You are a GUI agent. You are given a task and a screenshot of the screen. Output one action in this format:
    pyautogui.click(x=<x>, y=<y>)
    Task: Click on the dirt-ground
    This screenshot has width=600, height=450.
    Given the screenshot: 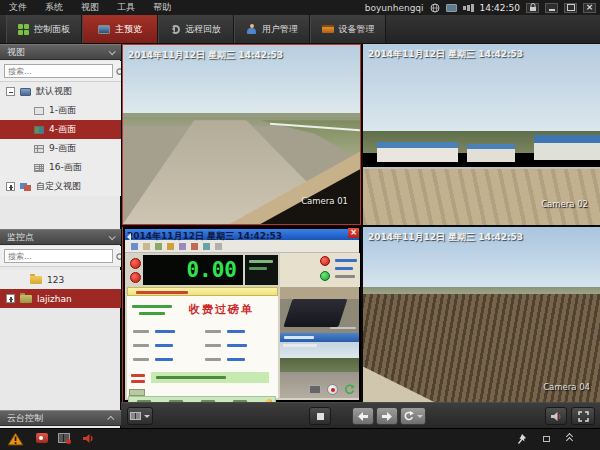 What is the action you would take?
    pyautogui.click(x=482, y=197)
    